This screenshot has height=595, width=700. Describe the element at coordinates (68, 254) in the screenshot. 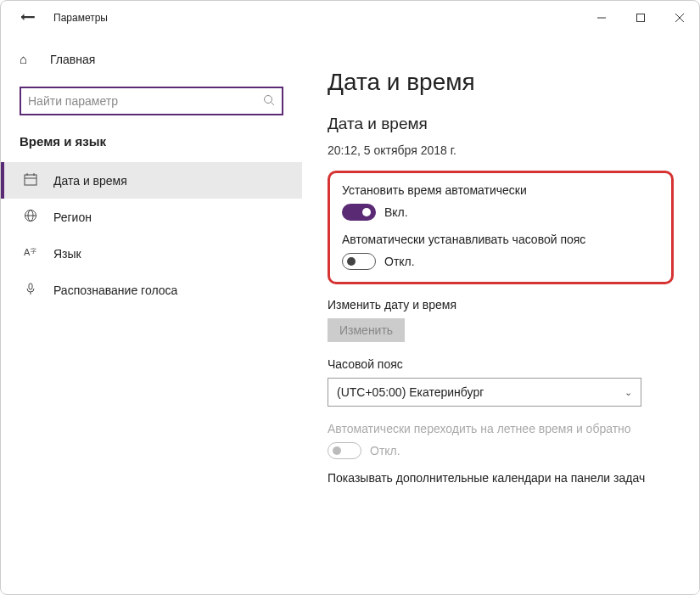

I see `sidebar-item-label: Язык` at that location.